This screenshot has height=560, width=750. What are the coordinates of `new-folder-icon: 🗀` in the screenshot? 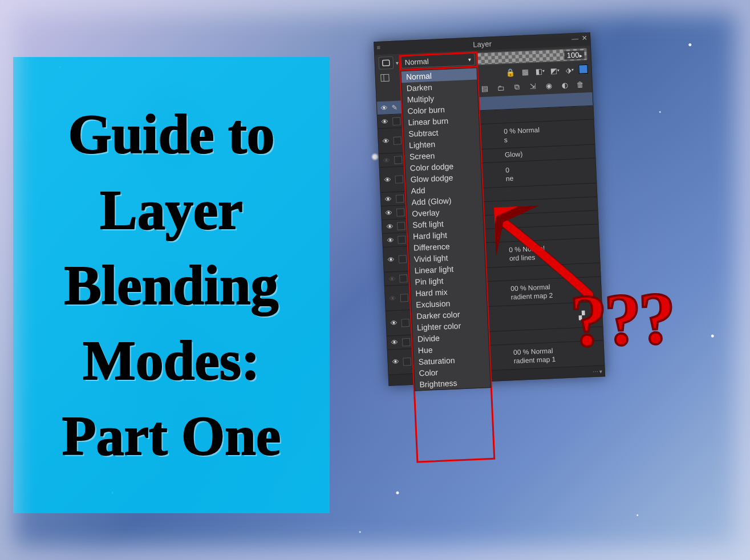 It's located at (501, 88).